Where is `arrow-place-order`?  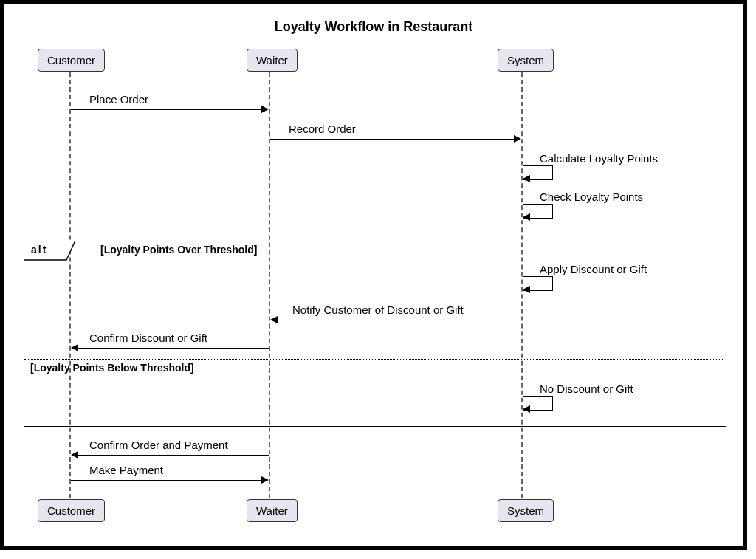 arrow-place-order is located at coordinates (166, 109).